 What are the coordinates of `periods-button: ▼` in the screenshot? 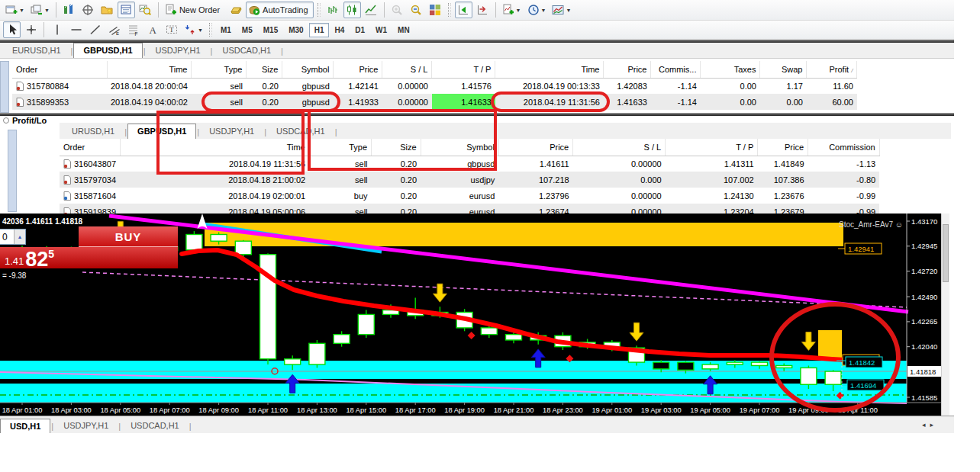 It's located at (537, 10).